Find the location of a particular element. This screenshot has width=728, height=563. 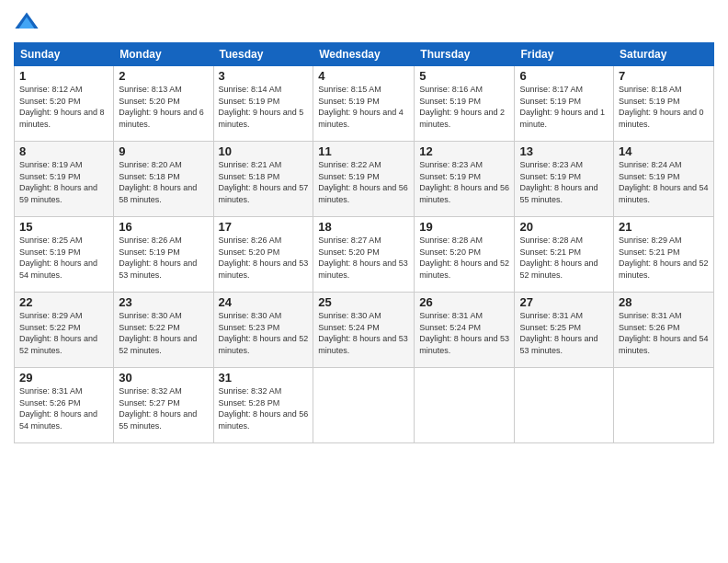

day-cell: 26 Sunrise: 8:31 AM Sunset: 5:24 PM Dayl… is located at coordinates (465, 330).